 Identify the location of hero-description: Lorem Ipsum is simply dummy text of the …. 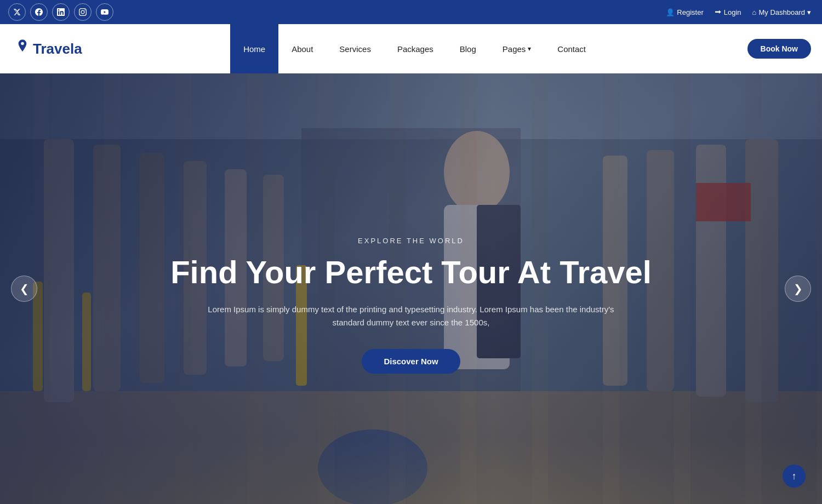
(411, 316).